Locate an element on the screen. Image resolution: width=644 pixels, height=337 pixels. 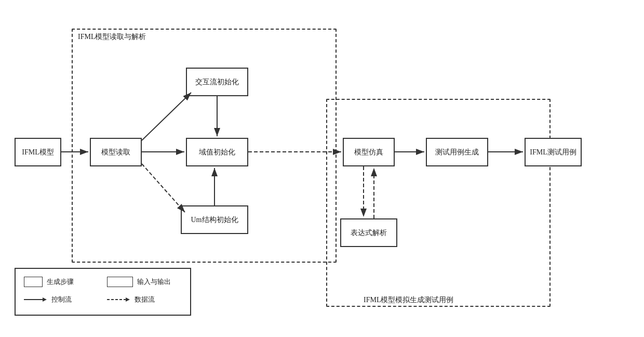
sim-region-label: IFML模型模拟生成测试用例 is located at coordinates (408, 300).